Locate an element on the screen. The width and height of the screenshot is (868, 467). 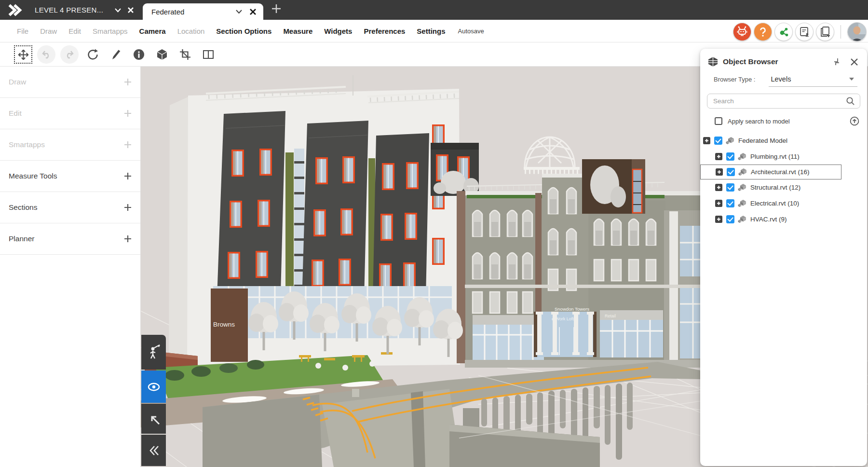
first-person-walk-button is located at coordinates (153, 352).